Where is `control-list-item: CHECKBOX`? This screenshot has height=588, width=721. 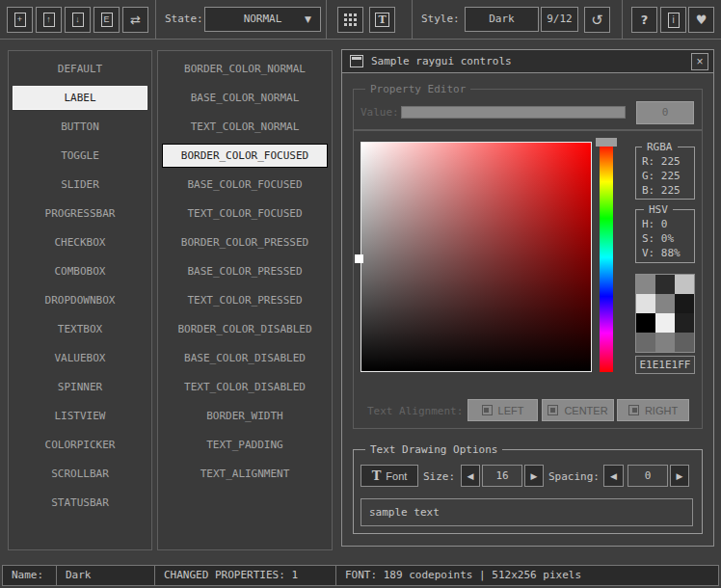
control-list-item: CHECKBOX is located at coordinates (80, 243).